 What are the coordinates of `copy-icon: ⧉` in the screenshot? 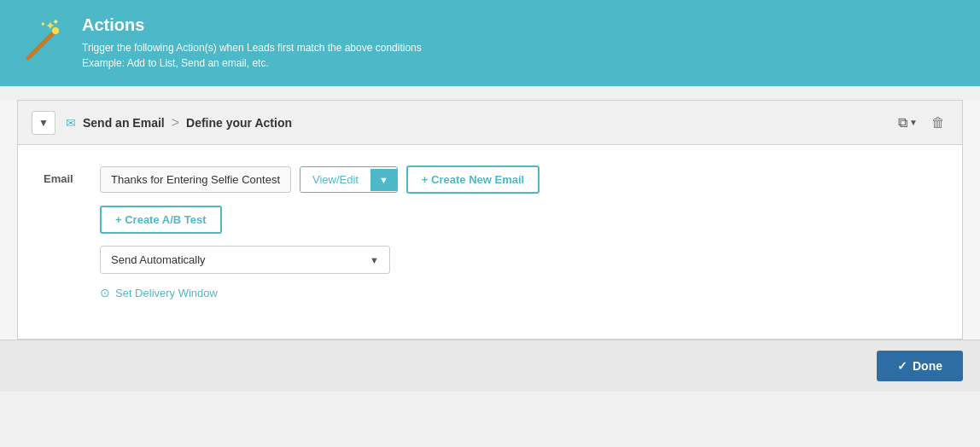 It's located at (903, 123).